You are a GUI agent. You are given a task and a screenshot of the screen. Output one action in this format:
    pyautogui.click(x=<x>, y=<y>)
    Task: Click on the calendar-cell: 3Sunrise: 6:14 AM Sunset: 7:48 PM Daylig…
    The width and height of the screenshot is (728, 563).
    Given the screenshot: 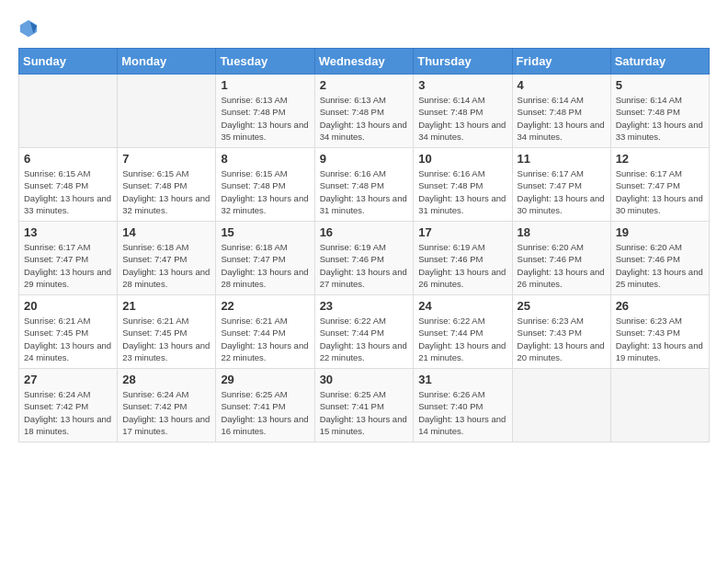 What is the action you would take?
    pyautogui.click(x=463, y=111)
    